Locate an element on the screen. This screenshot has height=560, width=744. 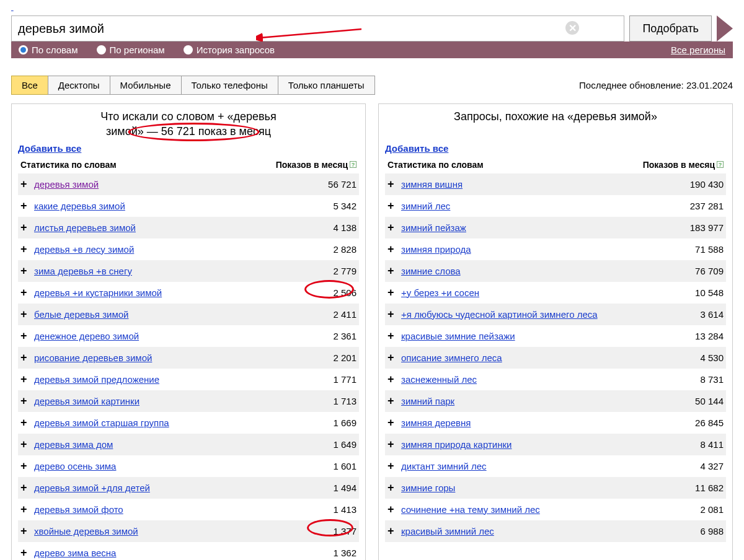
impressions-count: 2 081 is located at coordinates (702, 509).